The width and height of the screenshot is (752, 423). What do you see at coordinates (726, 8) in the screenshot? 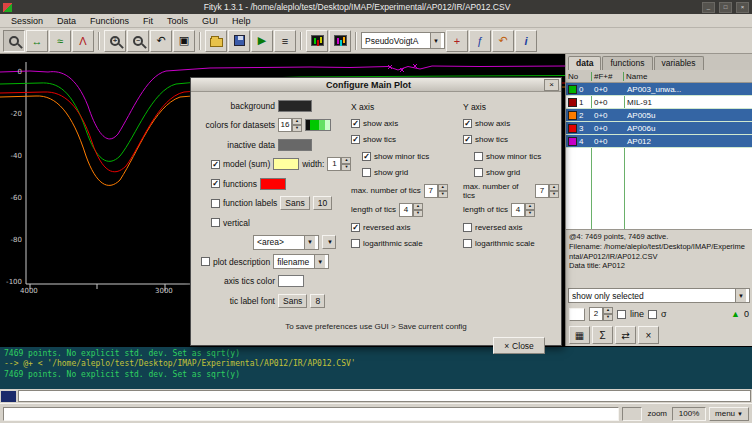
I see `maximize-button: □` at bounding box center [726, 8].